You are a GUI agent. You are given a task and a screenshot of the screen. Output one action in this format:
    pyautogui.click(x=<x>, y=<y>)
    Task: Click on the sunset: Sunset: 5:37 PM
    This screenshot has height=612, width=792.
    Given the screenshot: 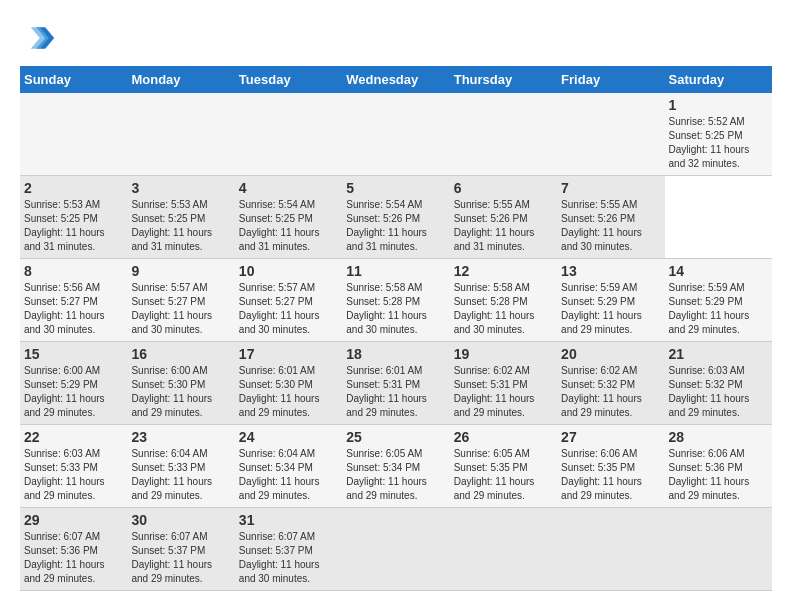 What is the action you would take?
    pyautogui.click(x=168, y=550)
    